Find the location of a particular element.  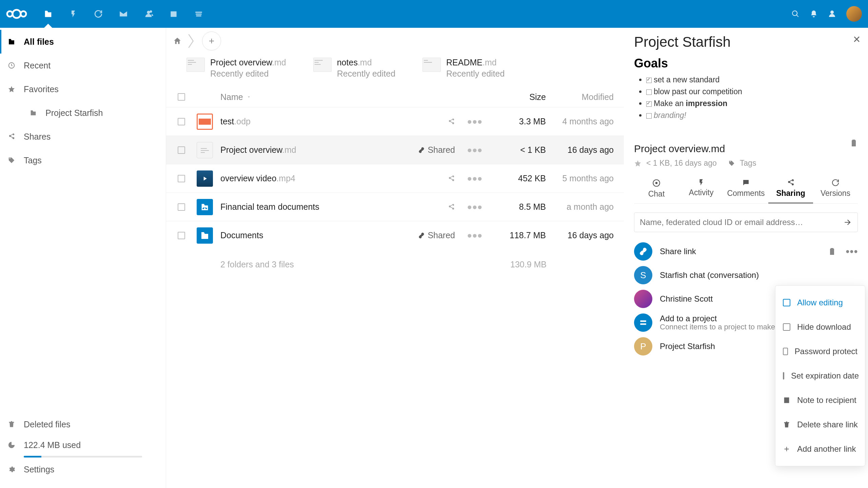

nav-activity-icon is located at coordinates (73, 14).